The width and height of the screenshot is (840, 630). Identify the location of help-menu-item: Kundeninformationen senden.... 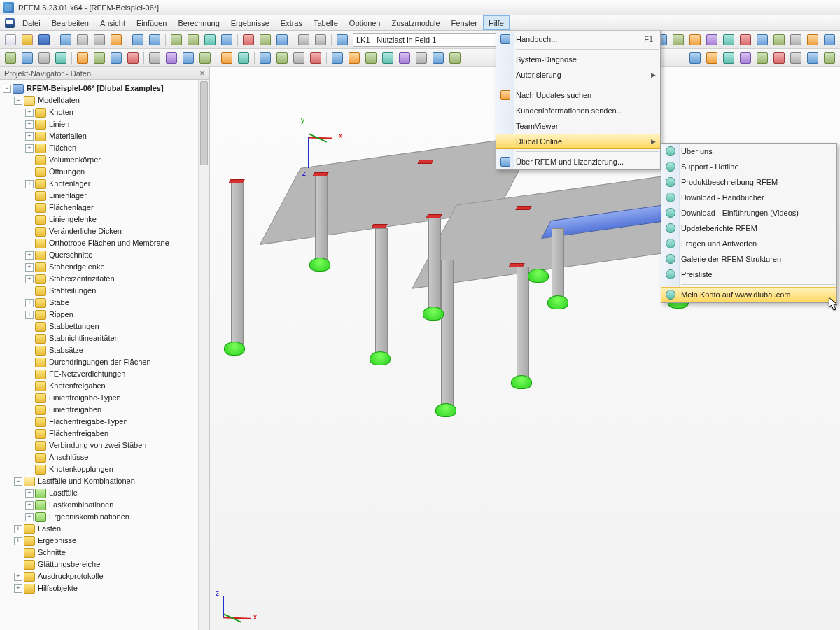
(578, 111).